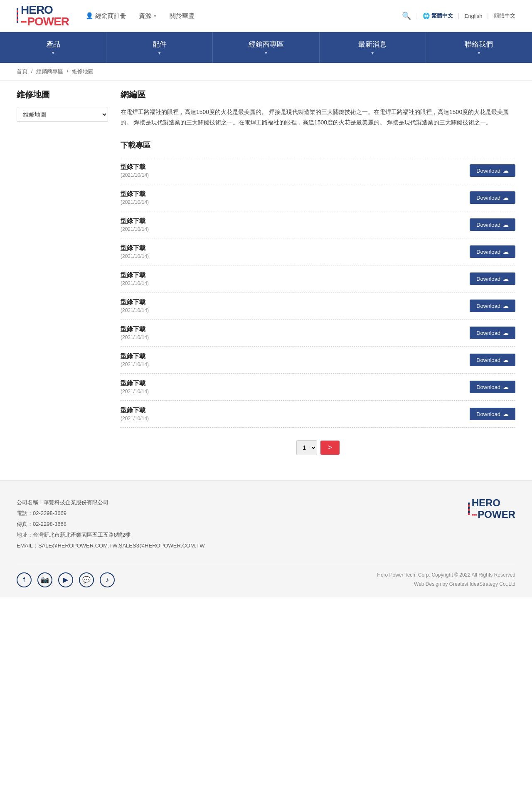  Describe the element at coordinates (45, 10) in the screenshot. I see `logo-hero: HERO` at that location.